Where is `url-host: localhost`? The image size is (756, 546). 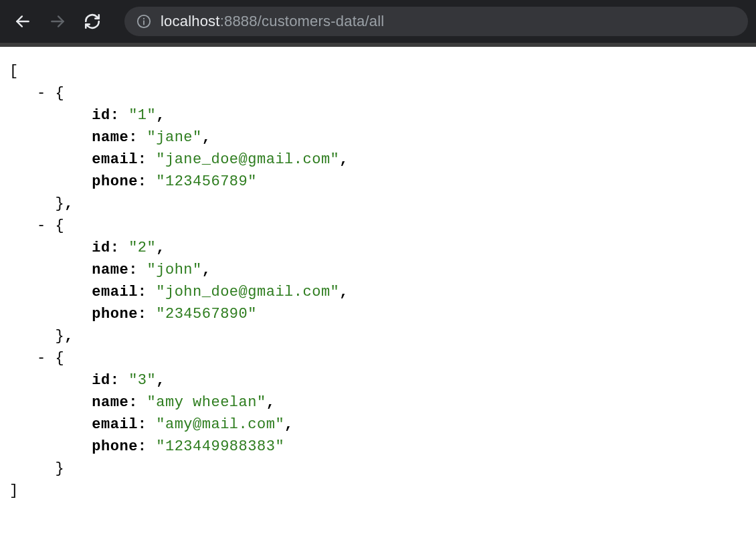 url-host: localhost is located at coordinates (190, 21).